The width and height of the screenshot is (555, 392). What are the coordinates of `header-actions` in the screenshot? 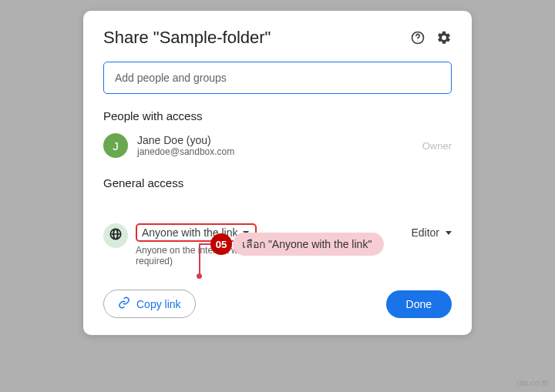 It's located at (431, 38).